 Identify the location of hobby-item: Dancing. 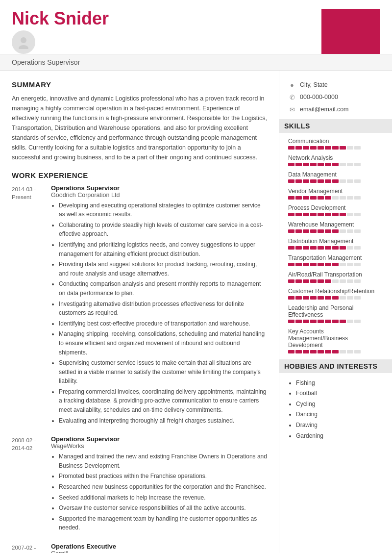
(340, 415).